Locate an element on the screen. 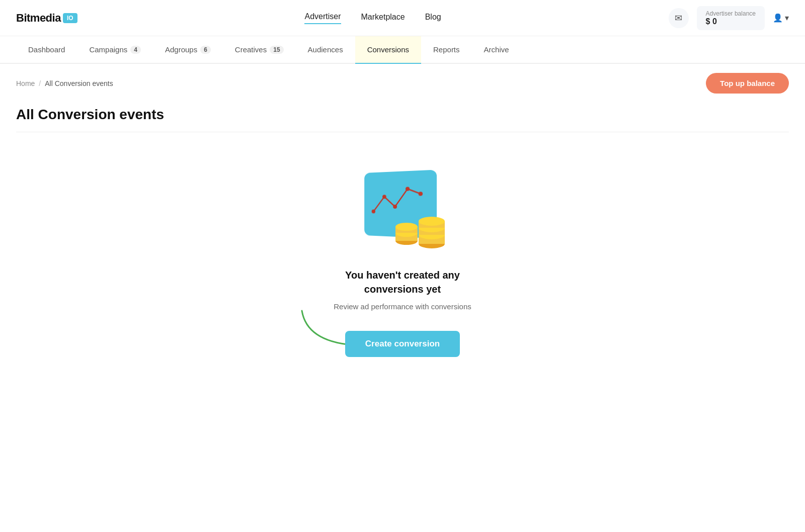  tab-audiences: Audiences is located at coordinates (326, 50).